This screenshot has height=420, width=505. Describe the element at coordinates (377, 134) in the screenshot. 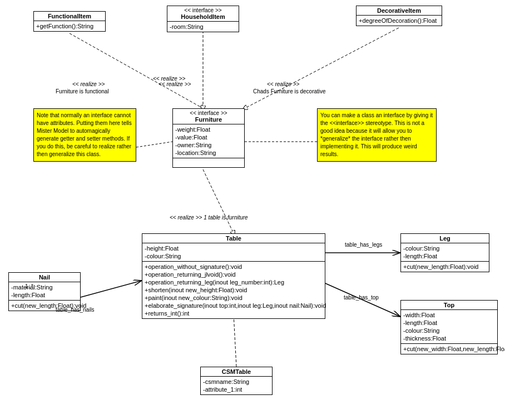

I see `note-2-text: You can make a class an interface by giv…` at that location.